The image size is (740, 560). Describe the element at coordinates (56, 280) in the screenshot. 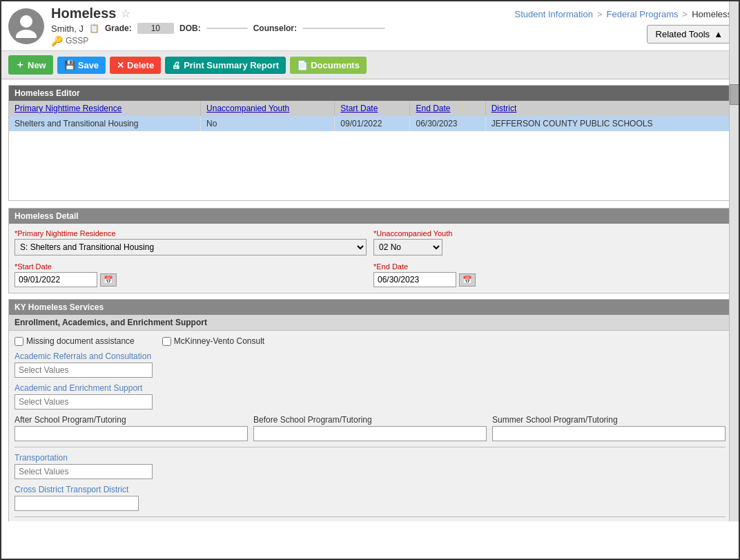

I see `start-date-input` at that location.